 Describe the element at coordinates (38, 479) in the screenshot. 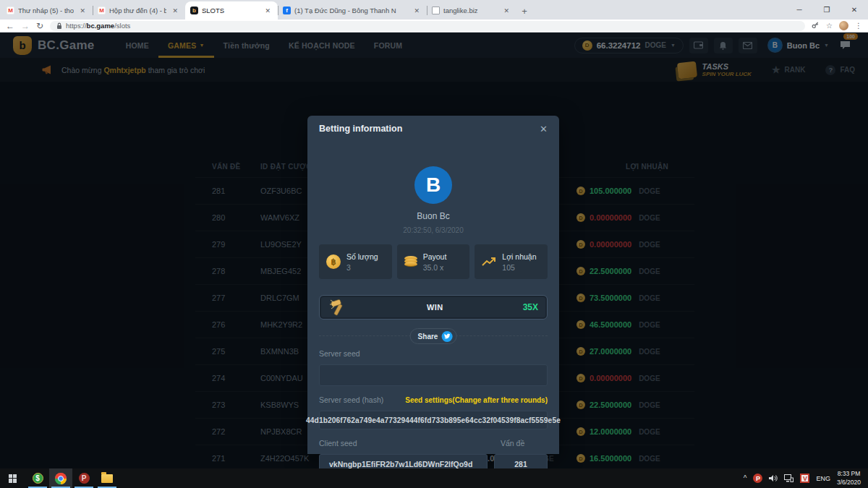

I see `money-app-icon: $` at that location.